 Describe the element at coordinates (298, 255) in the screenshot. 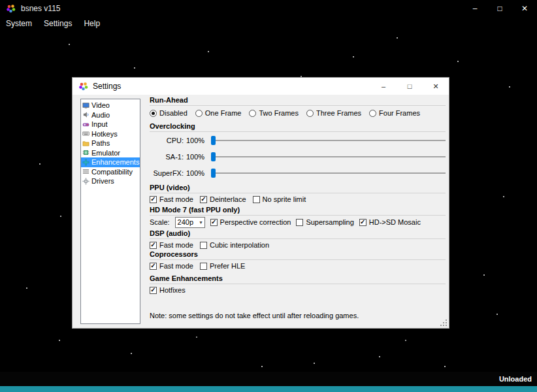

I see `section-header-coprocessors: Coprocessors` at that location.